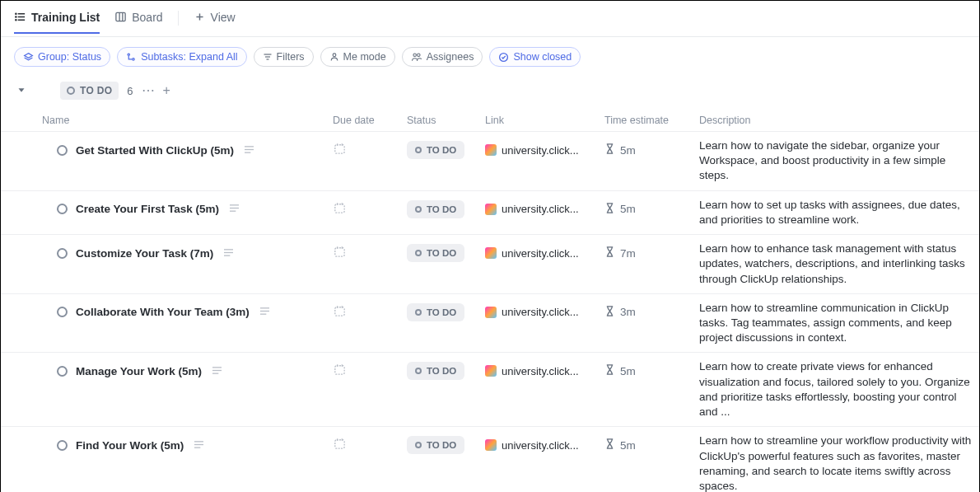  I want to click on person-icon, so click(334, 57).